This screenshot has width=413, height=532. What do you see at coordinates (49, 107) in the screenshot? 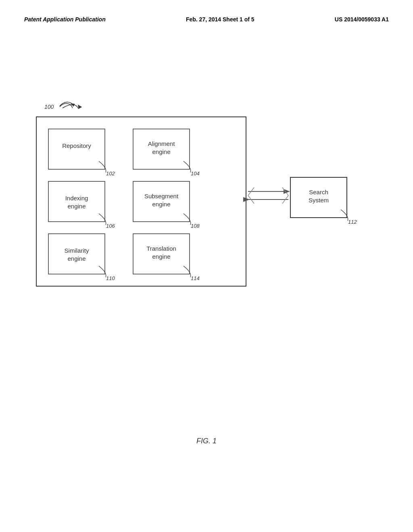
I see `svg-text: 100` at bounding box center [49, 107].